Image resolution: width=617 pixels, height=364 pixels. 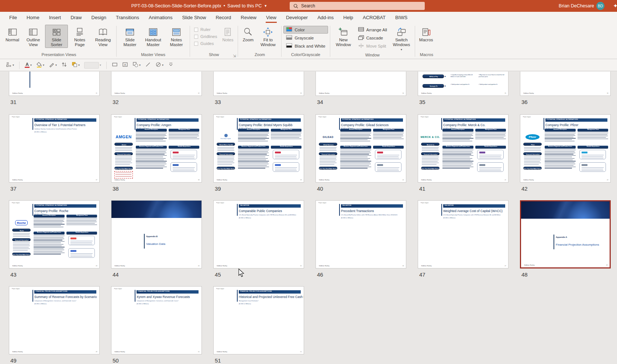 I want to click on ribbon-button-notes-page: Notes Page, so click(x=80, y=36).